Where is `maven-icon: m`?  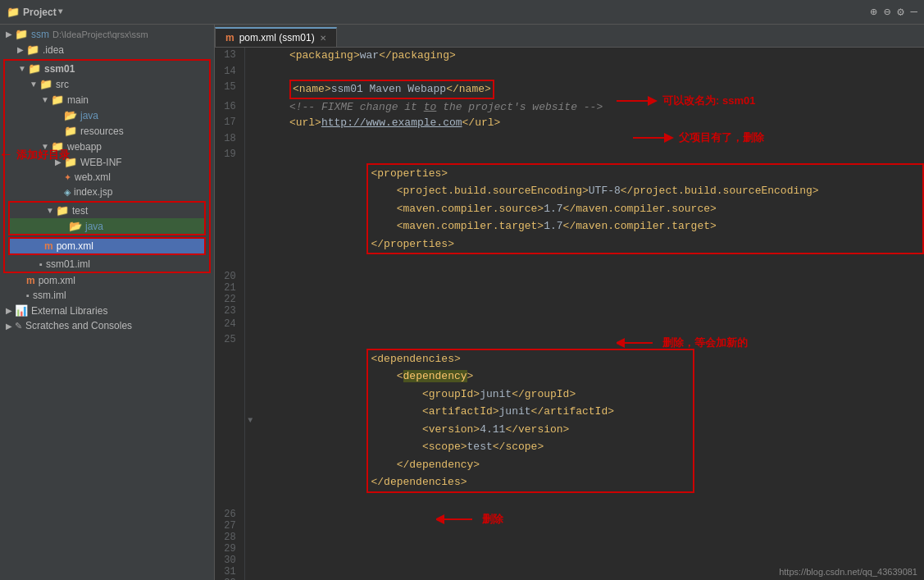
maven-icon: m is located at coordinates (31, 281).